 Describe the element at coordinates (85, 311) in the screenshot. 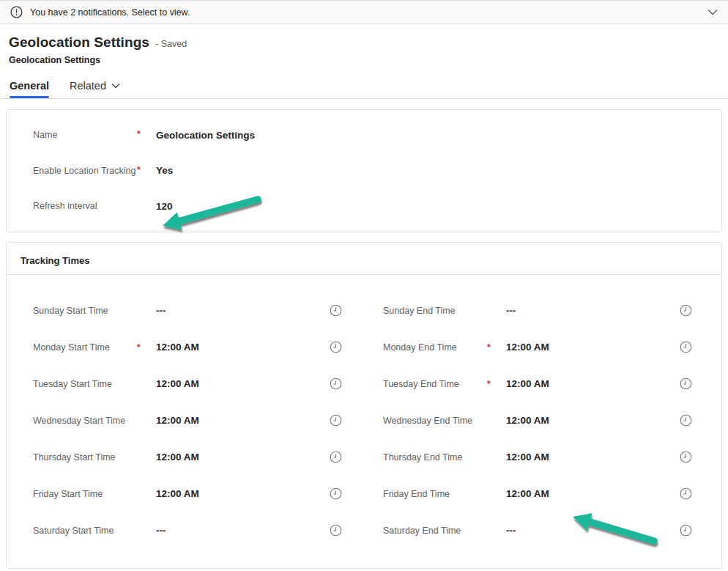

I see `field-label: Sunday Start Time` at that location.